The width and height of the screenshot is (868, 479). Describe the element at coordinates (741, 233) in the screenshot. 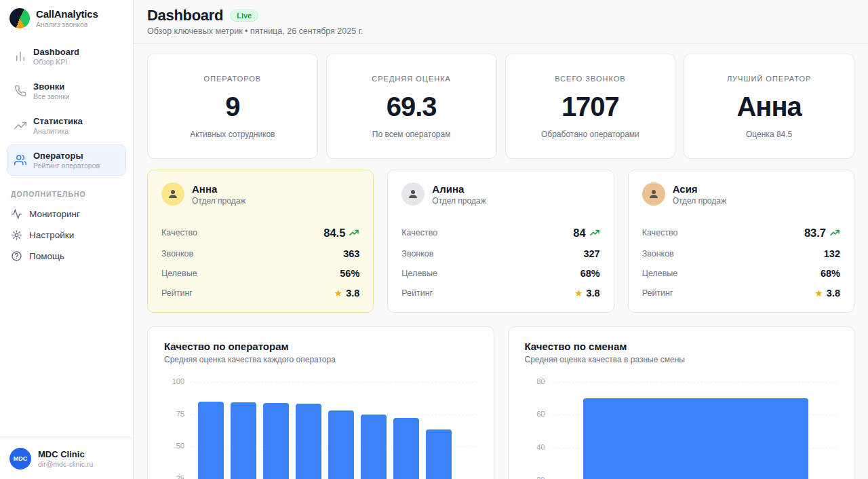

I see `stat-row-quality: Качество 83.7` at that location.